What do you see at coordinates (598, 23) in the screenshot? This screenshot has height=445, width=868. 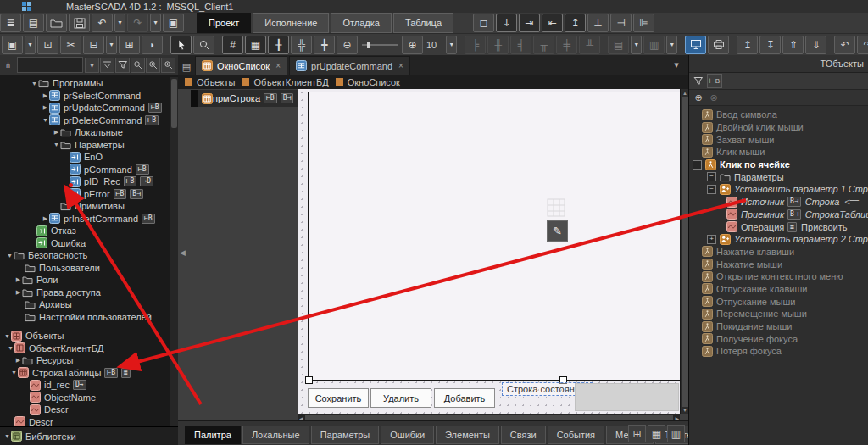 I see `attach-up-icon: ⊥` at bounding box center [598, 23].